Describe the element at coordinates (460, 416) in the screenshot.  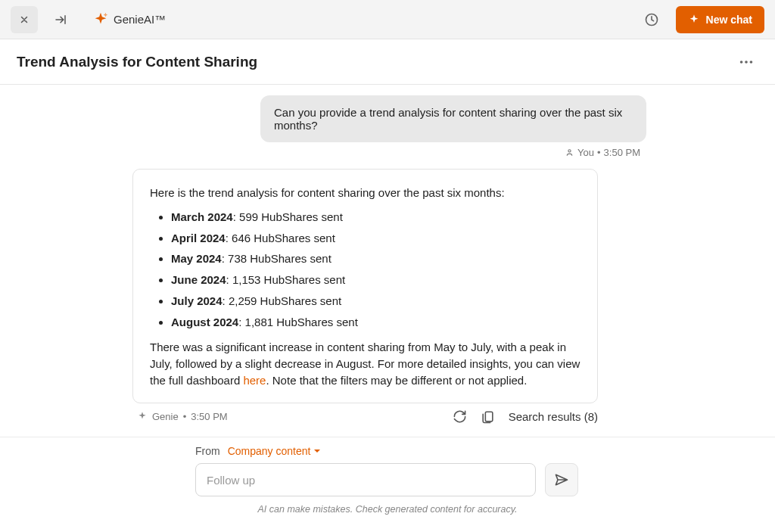
I see `regenerate-button` at that location.